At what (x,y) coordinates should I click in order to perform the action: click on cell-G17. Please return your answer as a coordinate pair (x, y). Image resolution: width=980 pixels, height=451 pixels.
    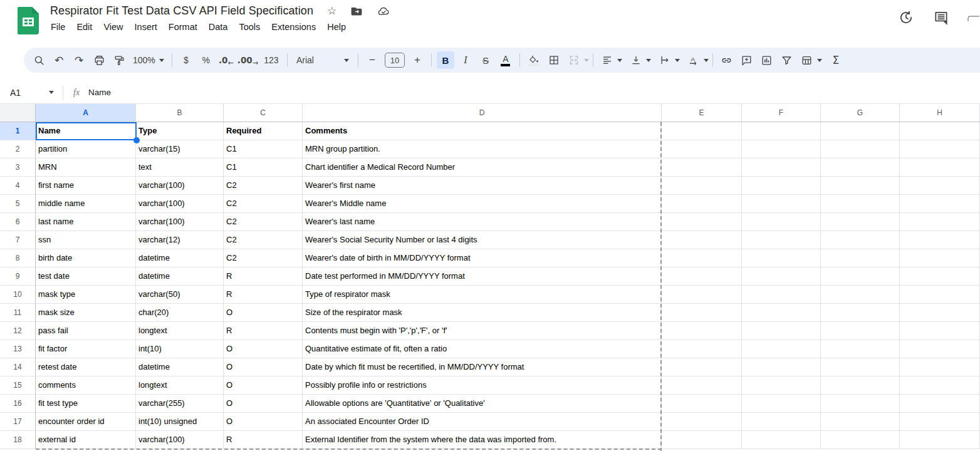
    Looking at the image, I should click on (860, 422).